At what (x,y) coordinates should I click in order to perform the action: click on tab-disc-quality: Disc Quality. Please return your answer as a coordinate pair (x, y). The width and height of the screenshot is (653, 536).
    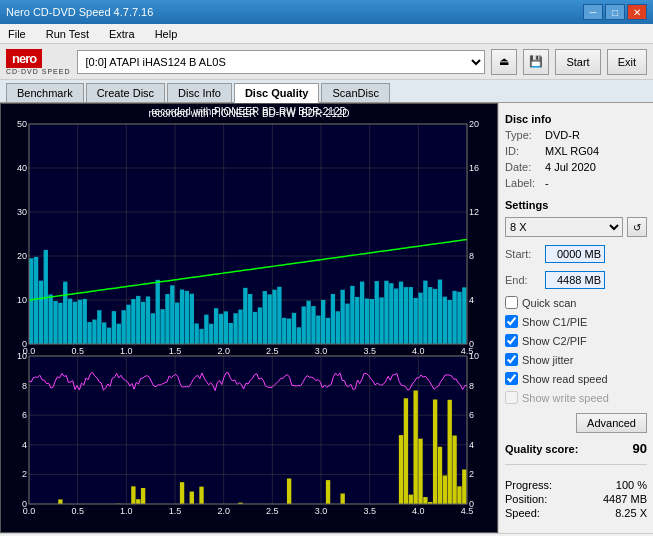
    Looking at the image, I should click on (277, 93).